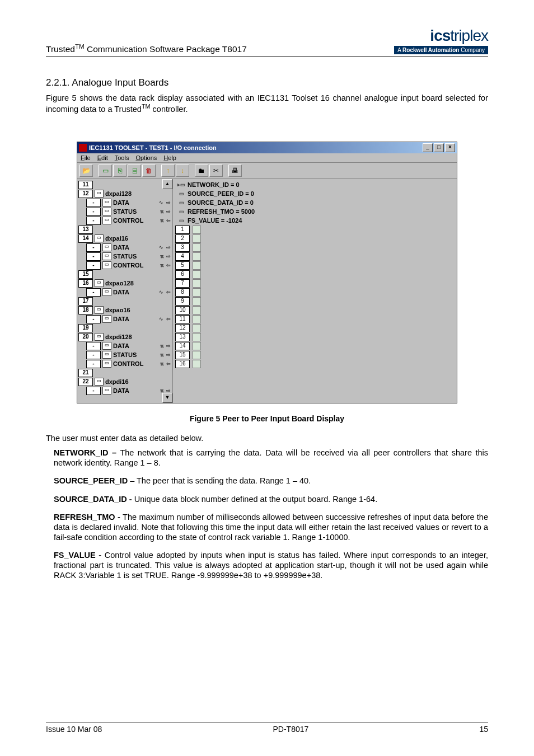  Describe the element at coordinates (315, 319) in the screenshot. I see `channel-row: 11` at that location.